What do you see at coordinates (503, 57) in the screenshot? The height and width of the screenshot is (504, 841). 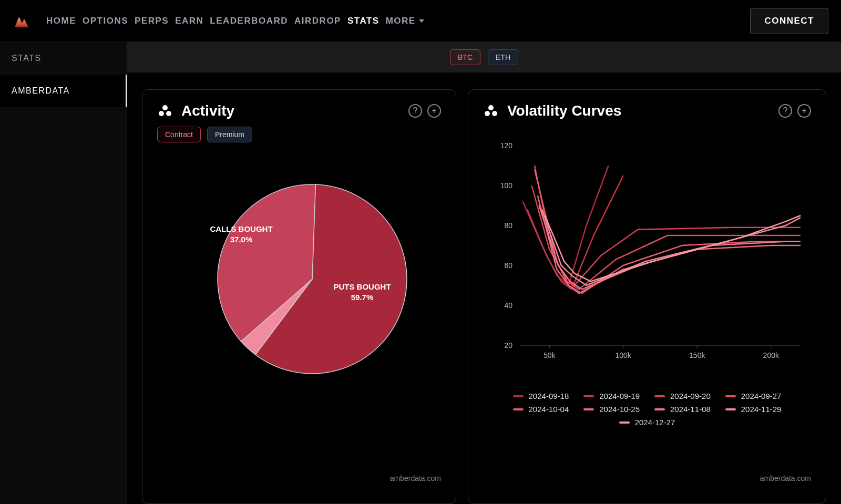 I see `asset-tab-eth: ETH` at bounding box center [503, 57].